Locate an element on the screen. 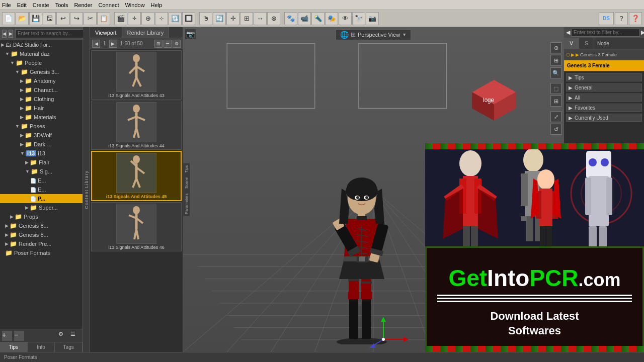  tree-item-p-selected: 📄 P... is located at coordinates (41, 199).